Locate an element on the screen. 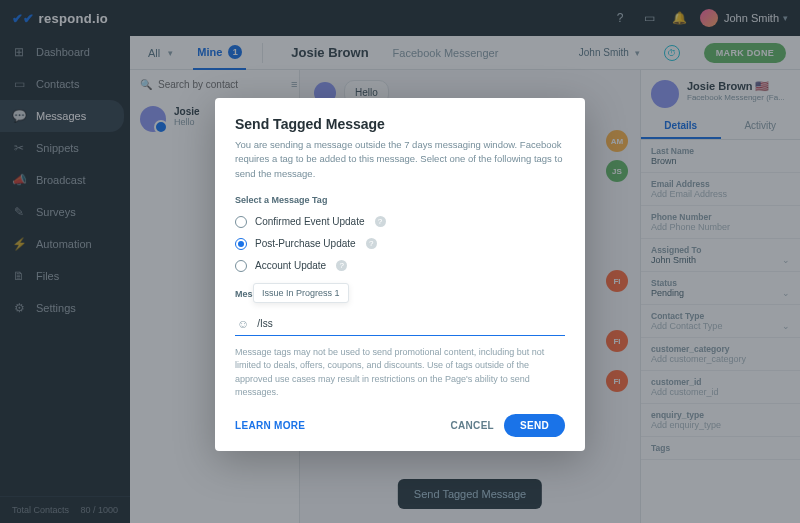 This screenshot has width=800, height=523. select-tag-label: Select a Message Tag is located at coordinates (400, 200).